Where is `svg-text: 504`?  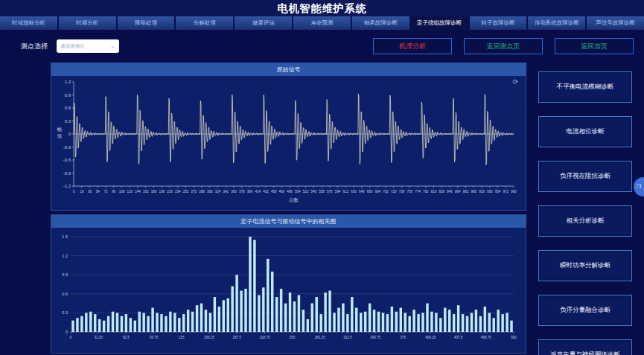
svg-text: 504 is located at coordinates (298, 192).